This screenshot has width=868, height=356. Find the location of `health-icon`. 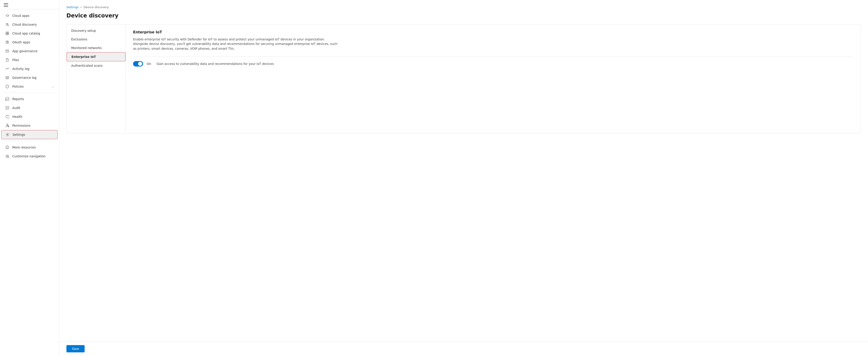

health-icon is located at coordinates (7, 117).